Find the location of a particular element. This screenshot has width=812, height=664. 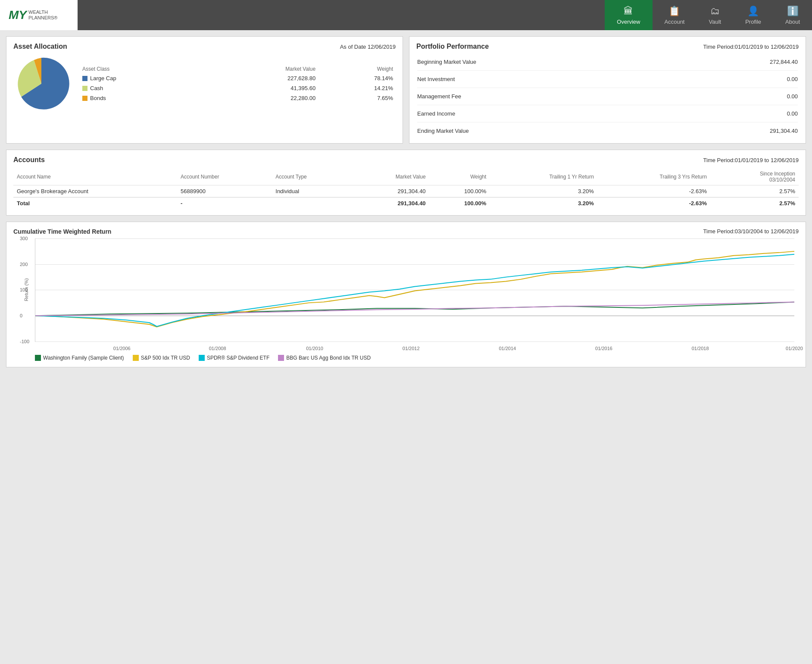

ac-market-value: 291,304.40 is located at coordinates (390, 191).